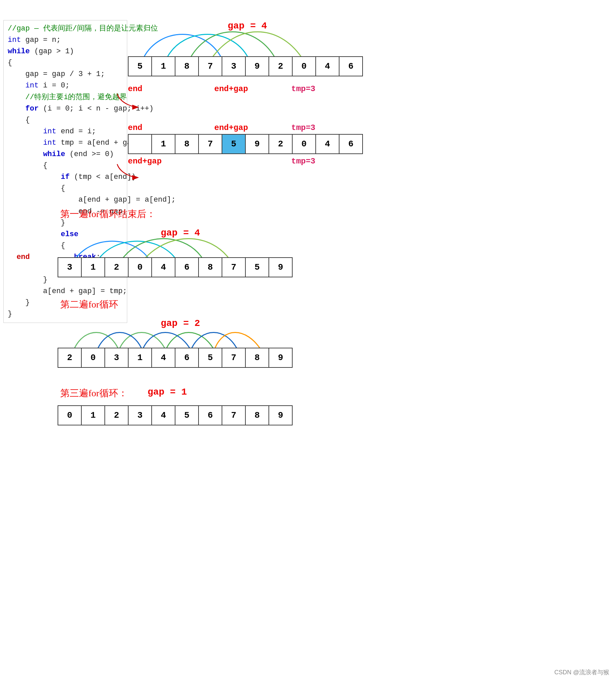 This screenshot has width=616, height=681. I want to click on cell-6: 6, so click(210, 415).